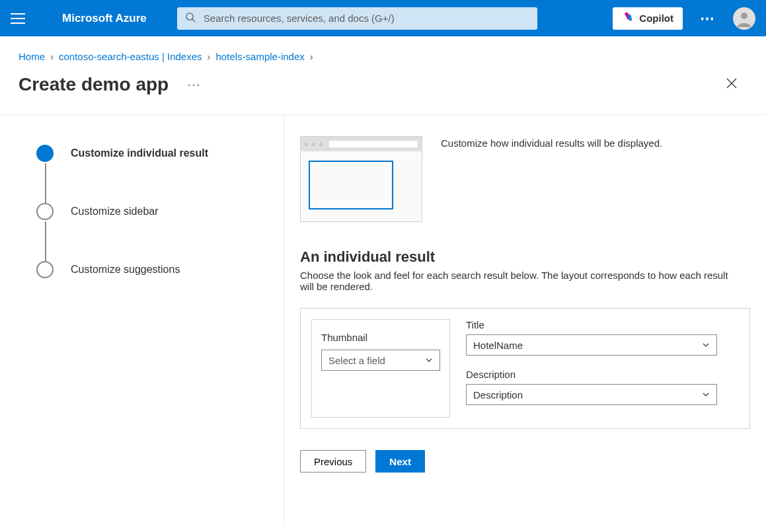 The width and height of the screenshot is (766, 532). Describe the element at coordinates (628, 19) in the screenshot. I see `copilot-icon` at that location.